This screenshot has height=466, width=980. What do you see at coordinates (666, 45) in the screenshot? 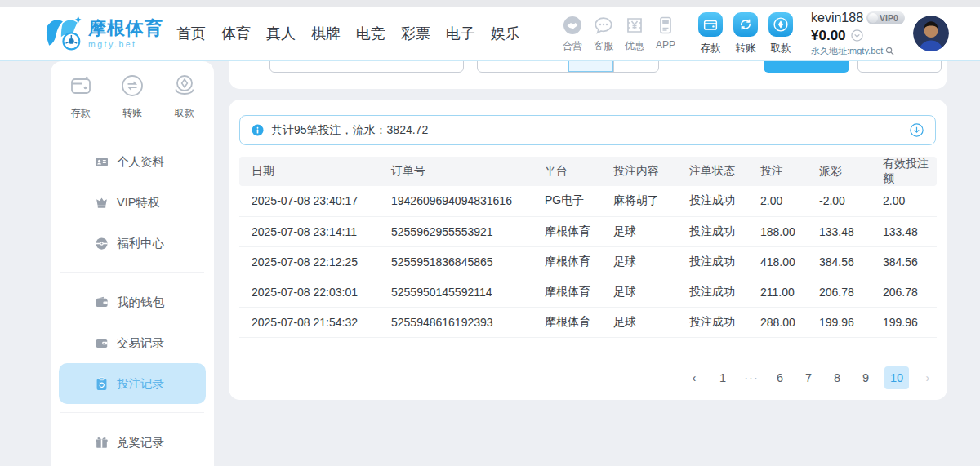
I see `service-app-label: APP` at bounding box center [666, 45].